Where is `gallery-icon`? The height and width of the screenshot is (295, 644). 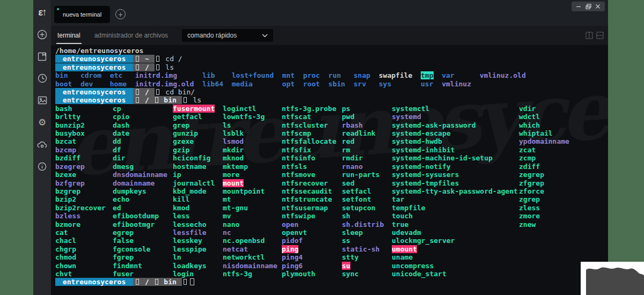
gallery-icon is located at coordinates (42, 100).